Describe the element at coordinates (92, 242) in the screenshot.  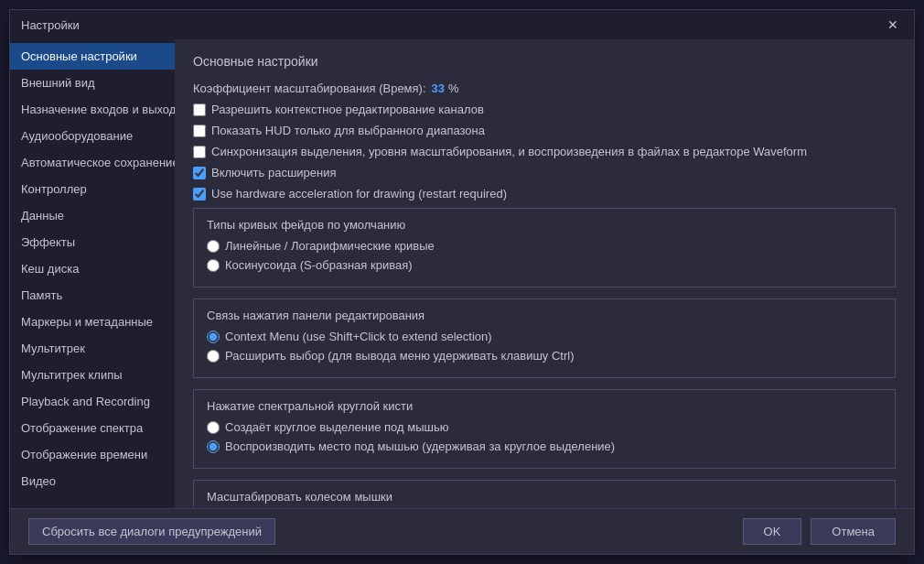
I see `sidebar-item-effects: Эффекты` at that location.